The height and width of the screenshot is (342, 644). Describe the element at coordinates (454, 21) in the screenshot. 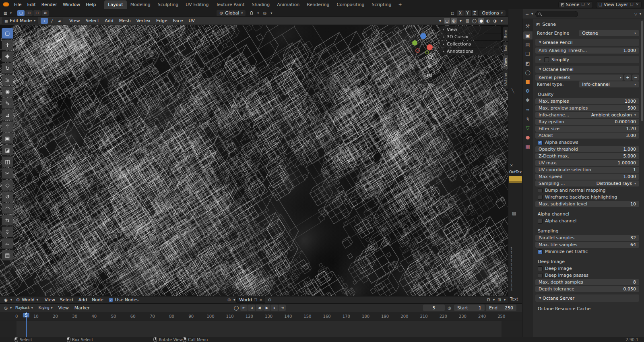

I see `overlays-toggle: ◎` at that location.